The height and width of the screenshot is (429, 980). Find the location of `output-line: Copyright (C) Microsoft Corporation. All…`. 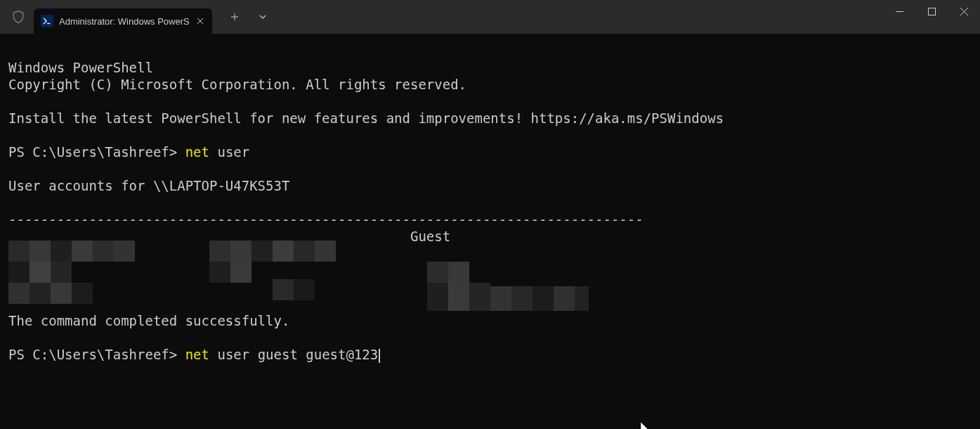

output-line: Copyright (C) Microsoft Corporation. All… is located at coordinates (490, 84).